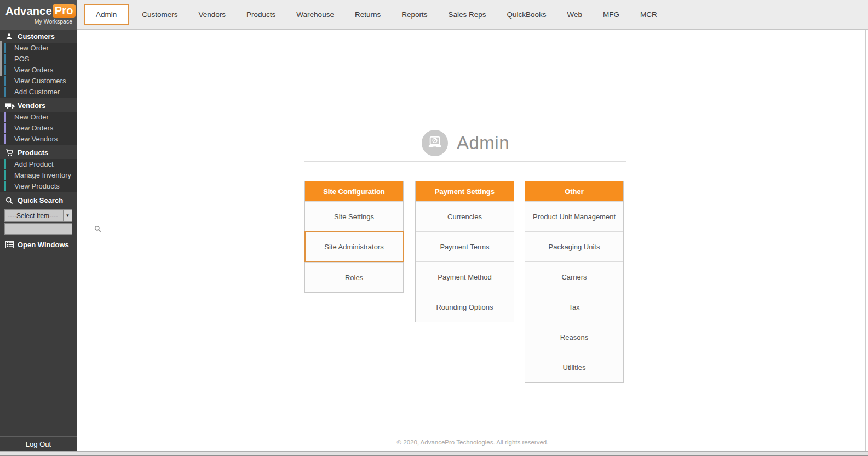 The width and height of the screenshot is (868, 456). What do you see at coordinates (160, 14) in the screenshot?
I see `tab-customers: Customers` at bounding box center [160, 14].